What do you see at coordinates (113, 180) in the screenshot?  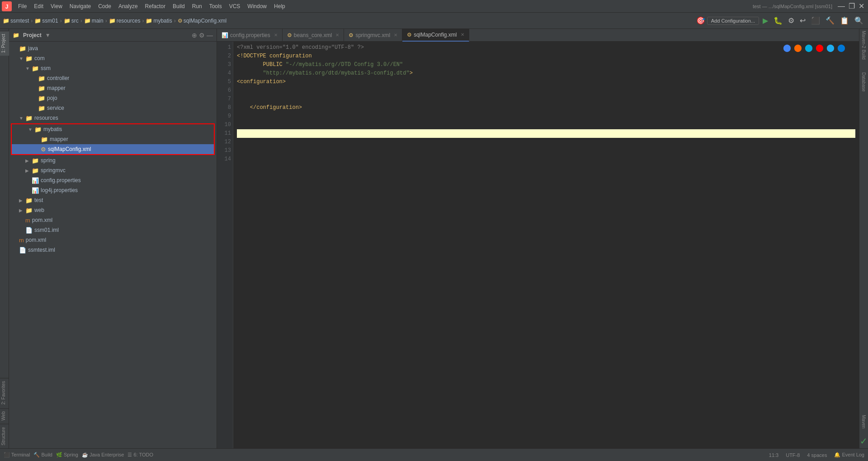 I see `tree-config-properties: 📊 config.properties` at bounding box center [113, 180].